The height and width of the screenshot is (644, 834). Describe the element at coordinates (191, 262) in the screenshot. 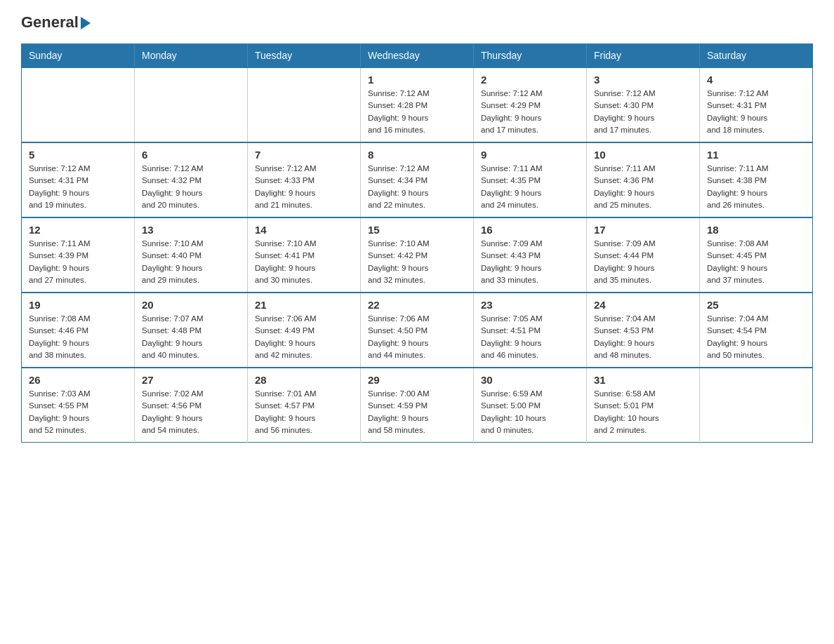

I see `day-info: Sunrise: 7:10 AMSunset: 4:40 PMDaylight:…` at that location.